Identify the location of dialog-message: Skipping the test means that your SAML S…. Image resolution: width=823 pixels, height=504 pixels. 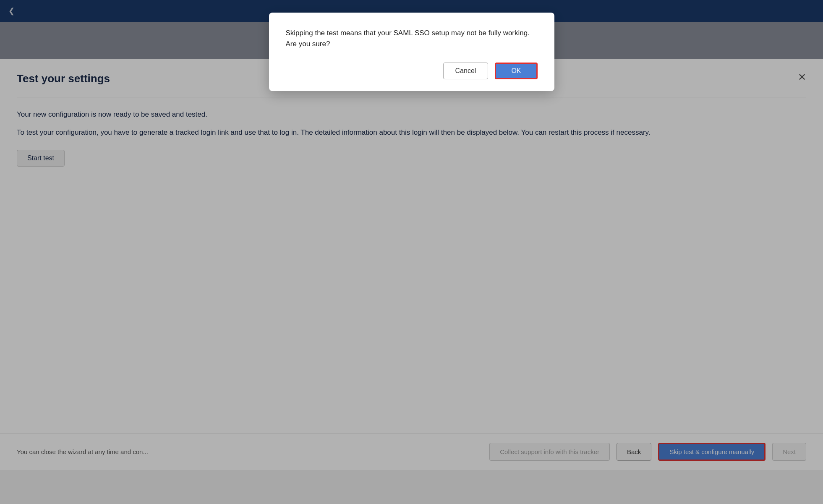
(412, 39).